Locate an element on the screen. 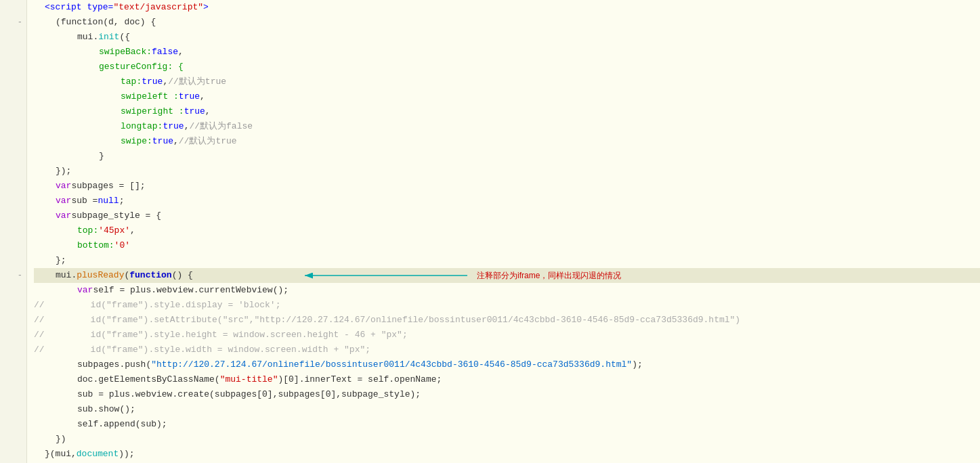 This screenshot has height=463, width=980. code-line: tap: true, //默认为true is located at coordinates (507, 82).